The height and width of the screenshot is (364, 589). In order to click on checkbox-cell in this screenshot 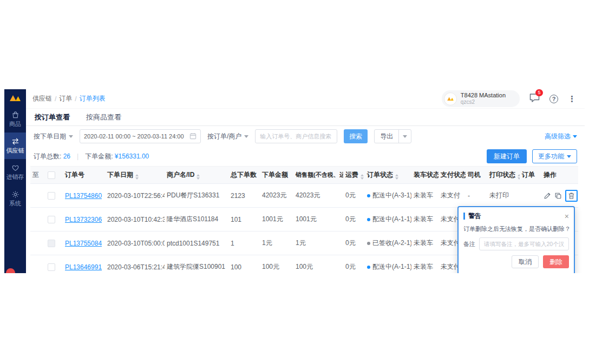, I will do `click(54, 220)`.